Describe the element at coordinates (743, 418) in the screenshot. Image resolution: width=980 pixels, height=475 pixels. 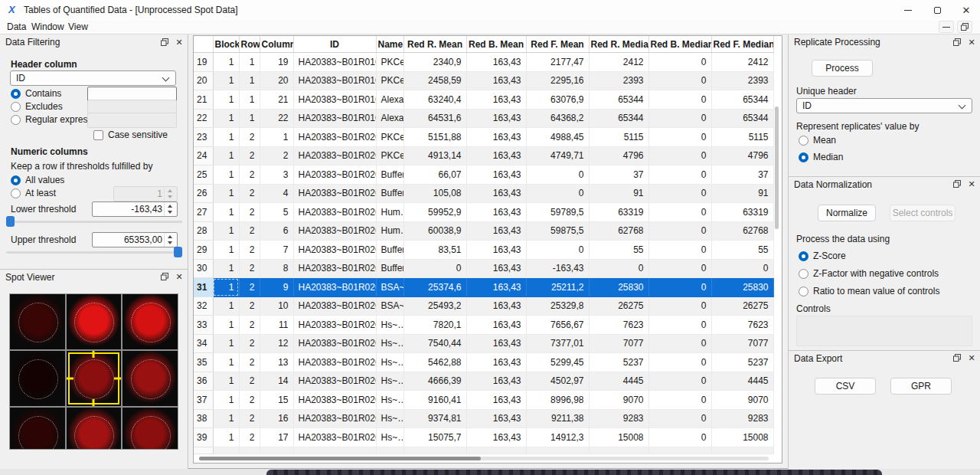
I see `table-cell: 9283` at that location.